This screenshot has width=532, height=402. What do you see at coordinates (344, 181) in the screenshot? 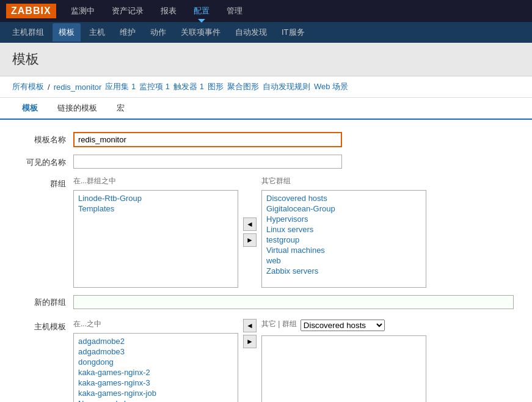
I see `other-group-col-label: 其它群组` at bounding box center [344, 181].